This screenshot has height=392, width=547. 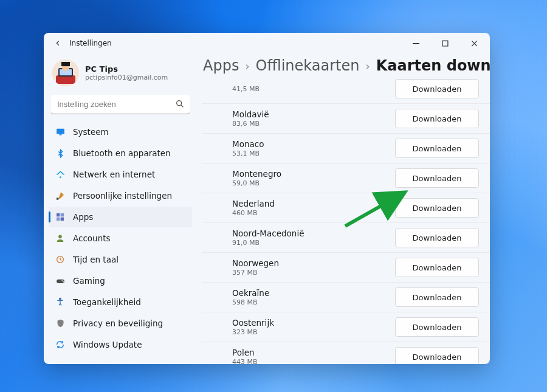 I want to click on breadcrumb-offlinekaarten: Offlinekaarten, so click(x=308, y=66).